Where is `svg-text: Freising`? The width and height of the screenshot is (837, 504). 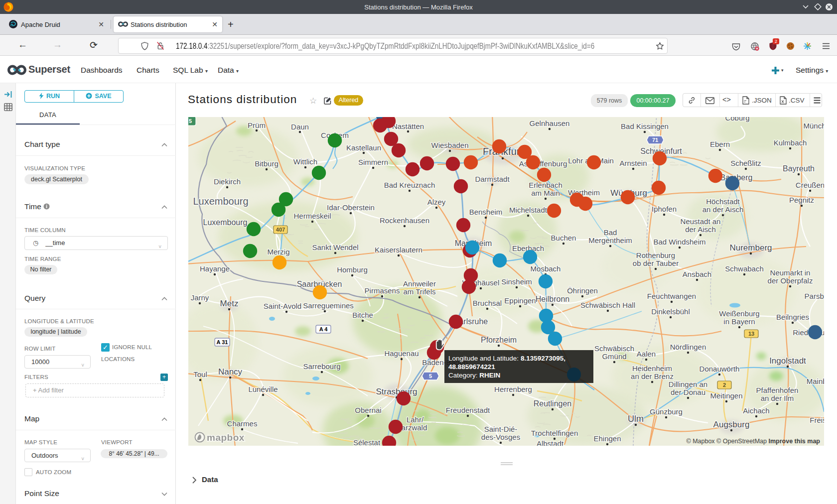
svg-text: Freising is located at coordinates (817, 420).